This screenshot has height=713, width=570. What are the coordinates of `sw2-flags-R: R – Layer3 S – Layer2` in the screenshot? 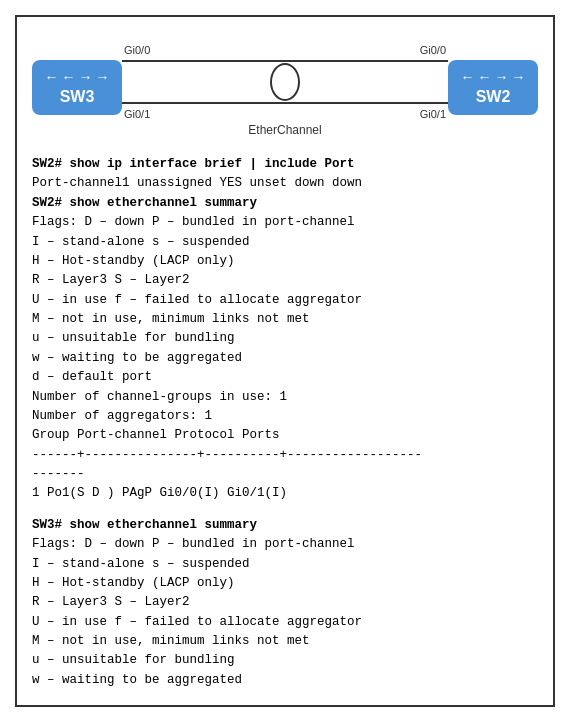 It's located at (285, 280).